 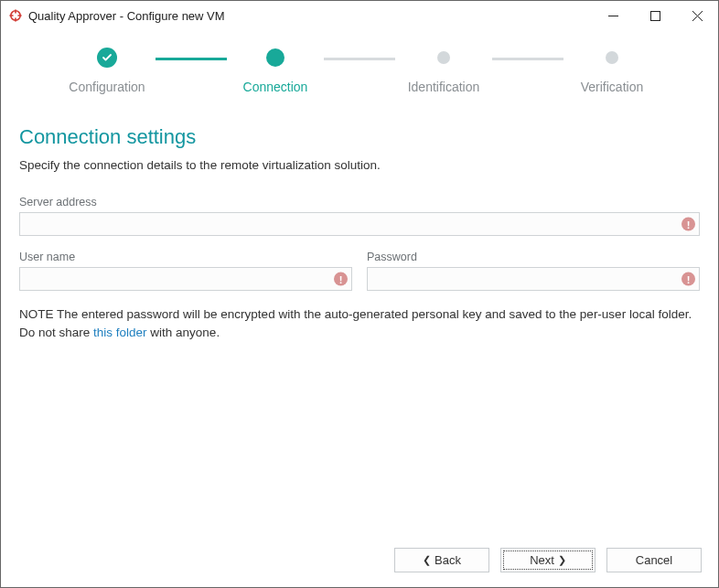 I want to click on password-note: NOTE The entered password will be encryp…, so click(x=360, y=324).